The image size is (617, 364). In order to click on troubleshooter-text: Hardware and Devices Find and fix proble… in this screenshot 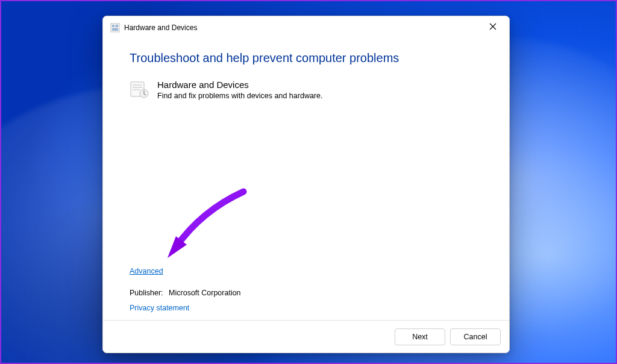, I will do `click(240, 90)`.